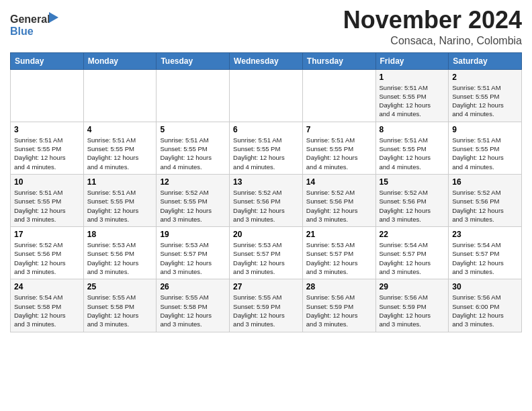 The width and height of the screenshot is (532, 411). I want to click on calendar-day-cell: 19Sunrise: 5:53 AM Sunset: 5:57 PM Dayli…, so click(193, 253).